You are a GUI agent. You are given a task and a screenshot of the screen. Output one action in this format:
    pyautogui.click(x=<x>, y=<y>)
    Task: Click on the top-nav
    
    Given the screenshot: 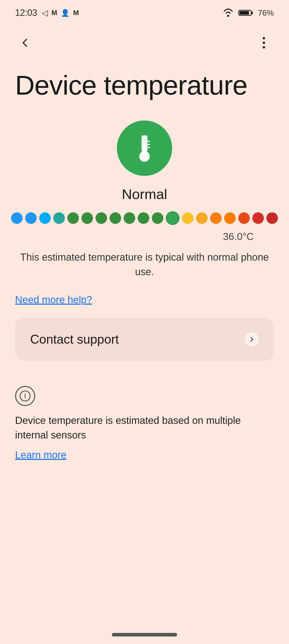 What is the action you would take?
    pyautogui.click(x=144, y=43)
    